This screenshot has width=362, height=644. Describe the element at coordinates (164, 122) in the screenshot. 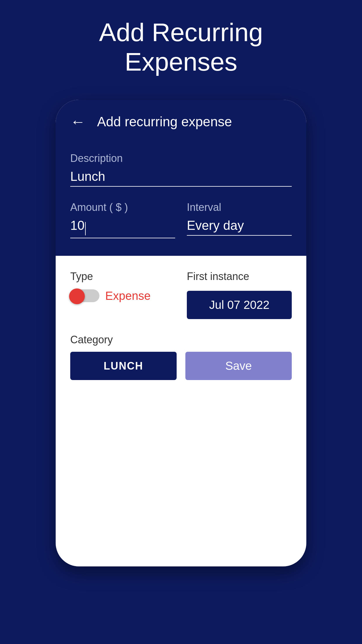

I see `app-bar-title: Add recurring expense` at that location.